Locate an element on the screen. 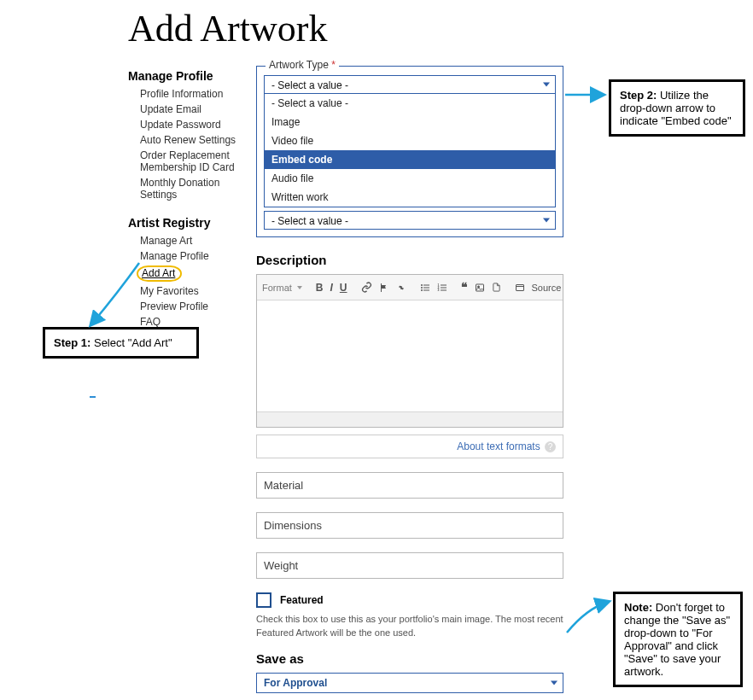  artwork-type-option: Audio file is located at coordinates (410, 178).